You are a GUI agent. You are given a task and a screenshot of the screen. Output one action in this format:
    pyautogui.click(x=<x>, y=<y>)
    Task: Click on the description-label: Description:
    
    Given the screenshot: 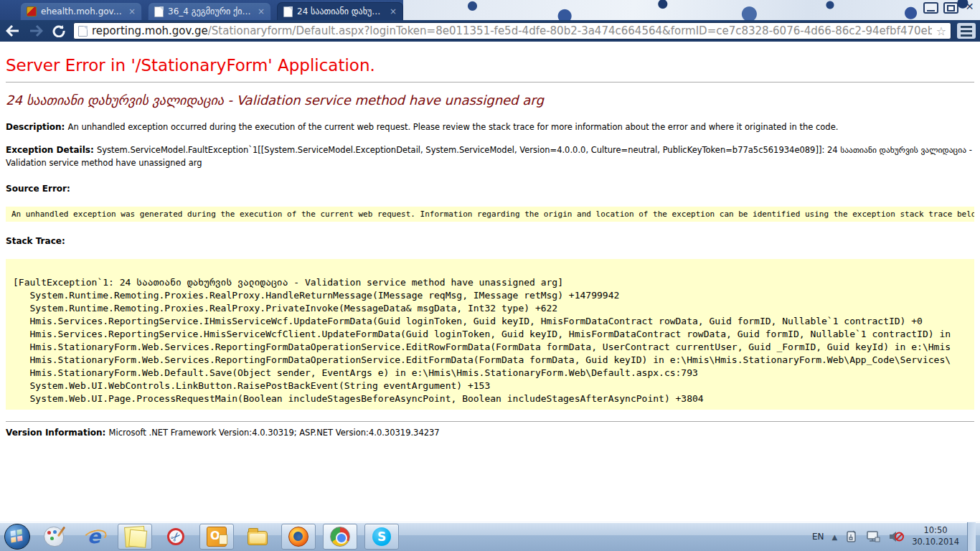 What is the action you would take?
    pyautogui.click(x=37, y=127)
    